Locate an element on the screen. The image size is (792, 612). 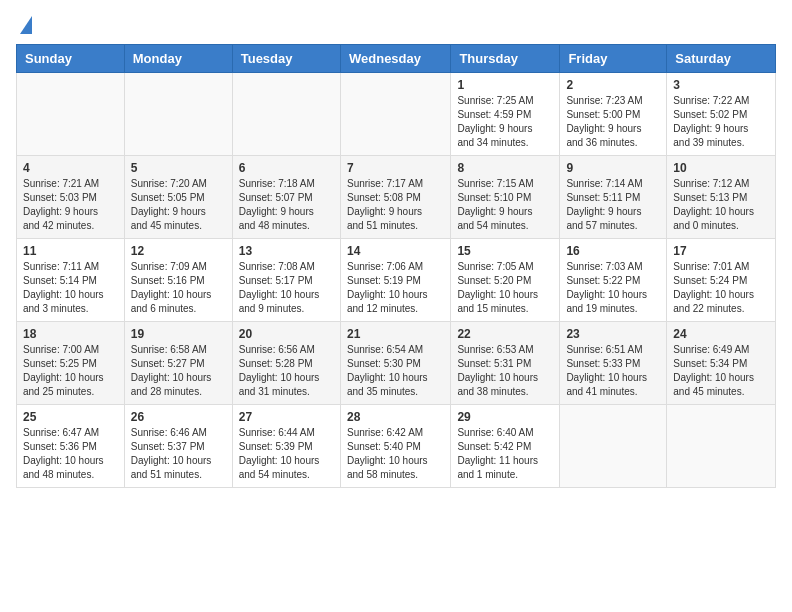
day-info: Sunrise: 7:20 AM Sunset: 5:05 PM Dayligh… is located at coordinates (178, 205).